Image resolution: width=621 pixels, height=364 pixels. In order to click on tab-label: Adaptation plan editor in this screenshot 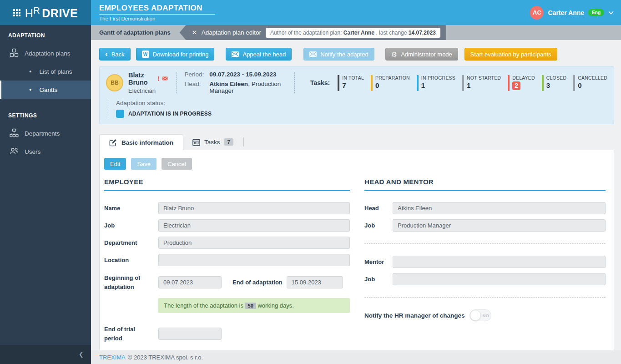, I will do `click(231, 33)`.